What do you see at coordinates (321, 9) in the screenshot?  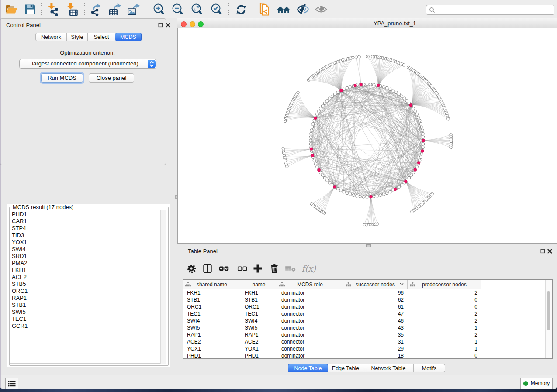 I see `show-all-button` at bounding box center [321, 9].